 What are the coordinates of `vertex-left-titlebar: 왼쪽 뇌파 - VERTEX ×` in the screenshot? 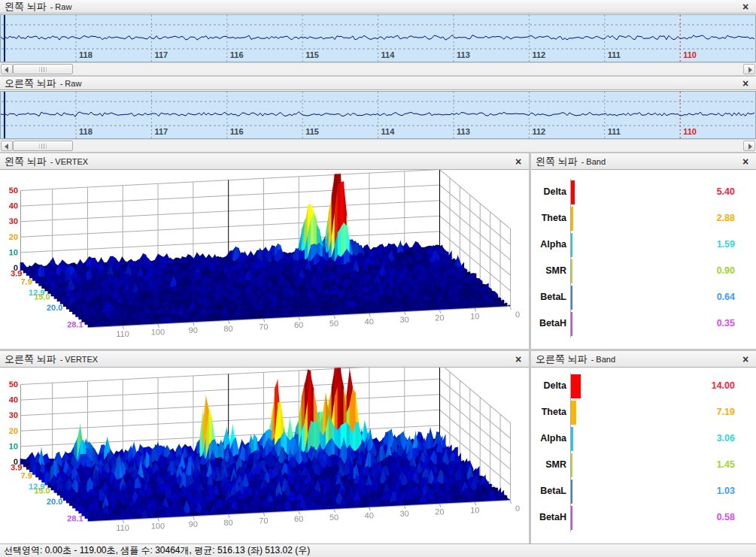 It's located at (265, 162).